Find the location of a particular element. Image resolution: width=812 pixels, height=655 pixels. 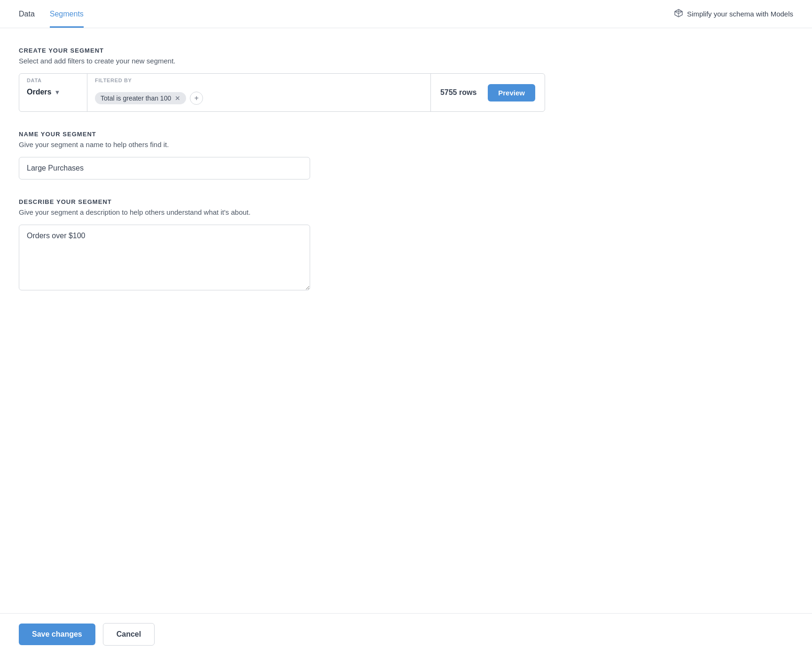

name-segment-section: NAME YOUR SEGMENT Give your segment a na… is located at coordinates (282, 155).